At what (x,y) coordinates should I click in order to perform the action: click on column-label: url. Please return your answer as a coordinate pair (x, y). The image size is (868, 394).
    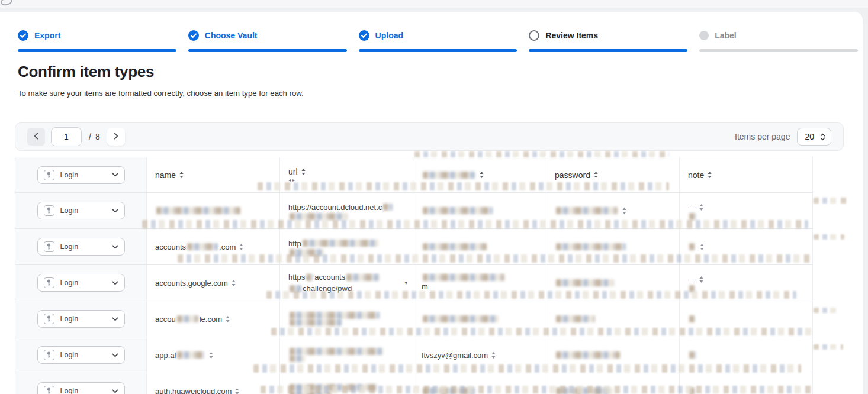
    Looking at the image, I should click on (293, 172).